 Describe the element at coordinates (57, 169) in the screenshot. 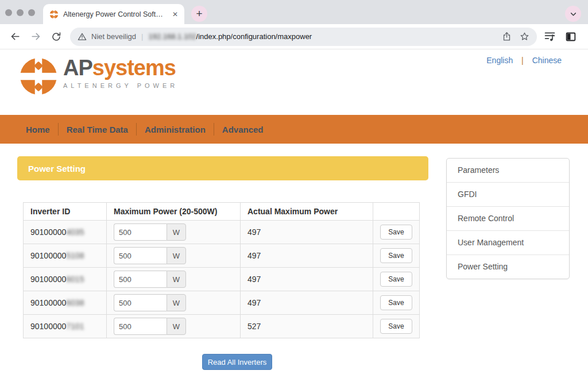

I see `page-title: Power Setting` at that location.